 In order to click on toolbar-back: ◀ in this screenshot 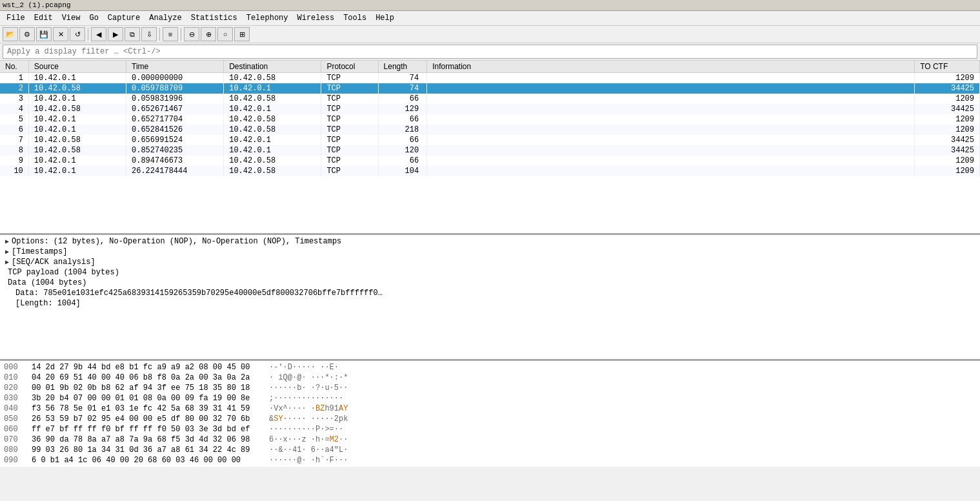, I will do `click(99, 34)`.